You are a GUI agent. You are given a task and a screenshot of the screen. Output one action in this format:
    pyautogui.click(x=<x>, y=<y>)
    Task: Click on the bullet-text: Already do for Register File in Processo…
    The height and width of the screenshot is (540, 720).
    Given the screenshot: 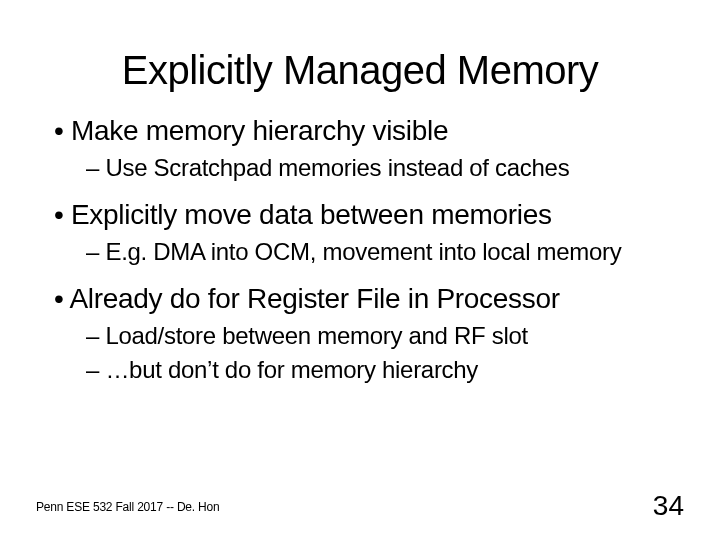 What is the action you would take?
    pyautogui.click(x=314, y=298)
    